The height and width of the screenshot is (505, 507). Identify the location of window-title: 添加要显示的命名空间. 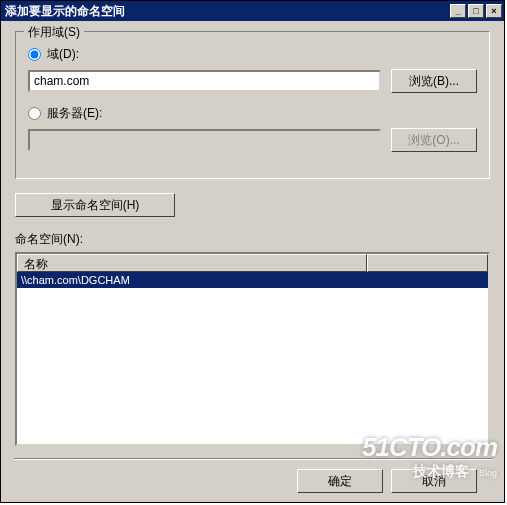
(226, 12).